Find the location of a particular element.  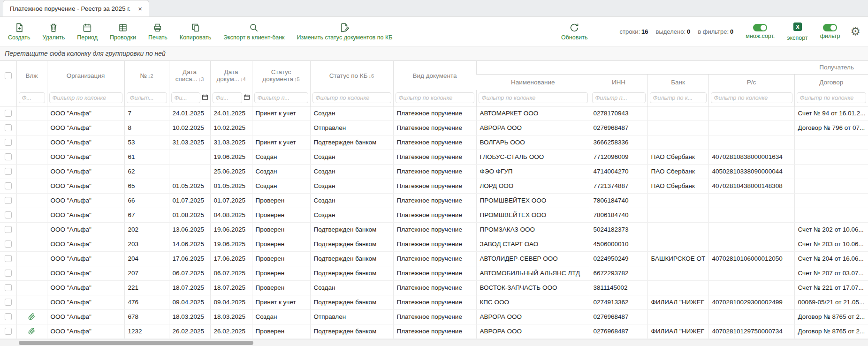

tab-payment-register: Платежное поручение - Реестр за 2025 г. … is located at coordinates (76, 8).